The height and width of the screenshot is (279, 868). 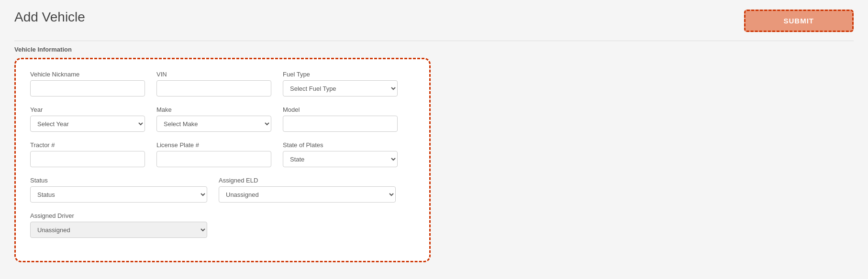 What do you see at coordinates (214, 124) in the screenshot?
I see `select-make: Select Make Ford Chevrolet Kenworth Pete…` at bounding box center [214, 124].